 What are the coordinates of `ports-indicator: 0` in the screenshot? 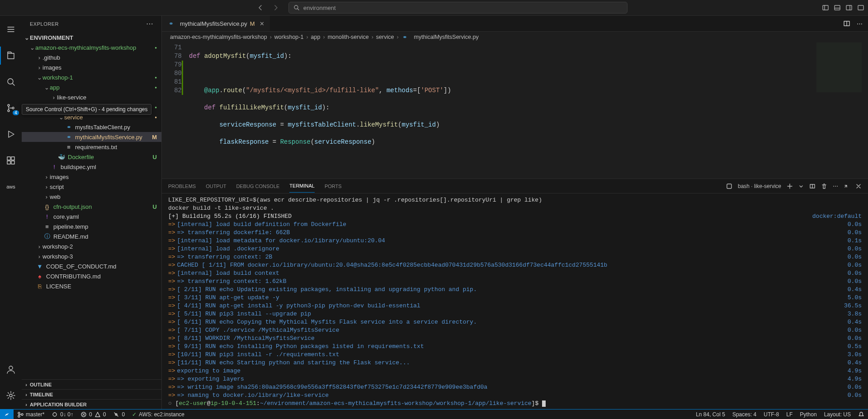 It's located at (119, 414).